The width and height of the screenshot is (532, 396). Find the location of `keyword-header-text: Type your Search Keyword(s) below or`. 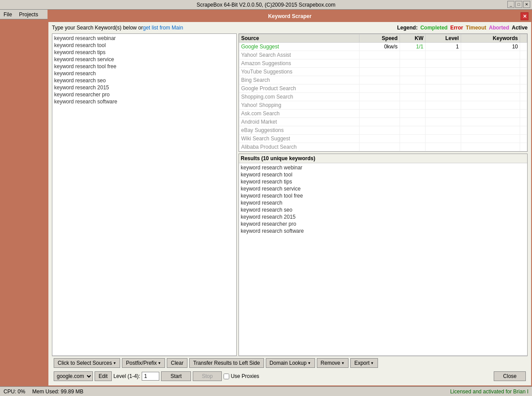

keyword-header-text: Type your Search Keyword(s) below or is located at coordinates (98, 28).